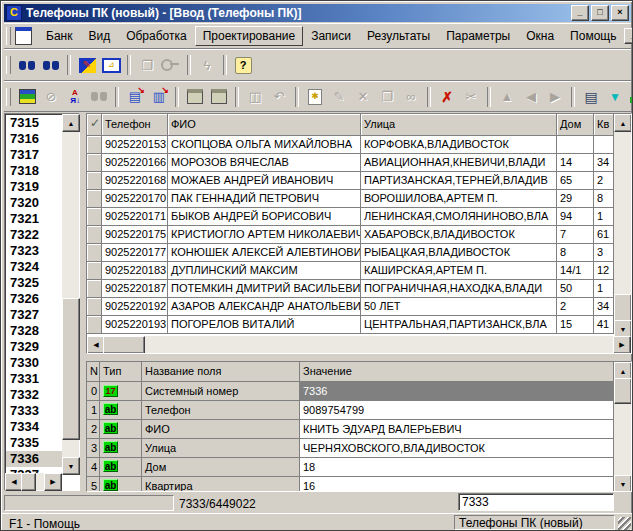  Describe the element at coordinates (34, 363) in the screenshot. I see `record-list-item: 7330` at that location.